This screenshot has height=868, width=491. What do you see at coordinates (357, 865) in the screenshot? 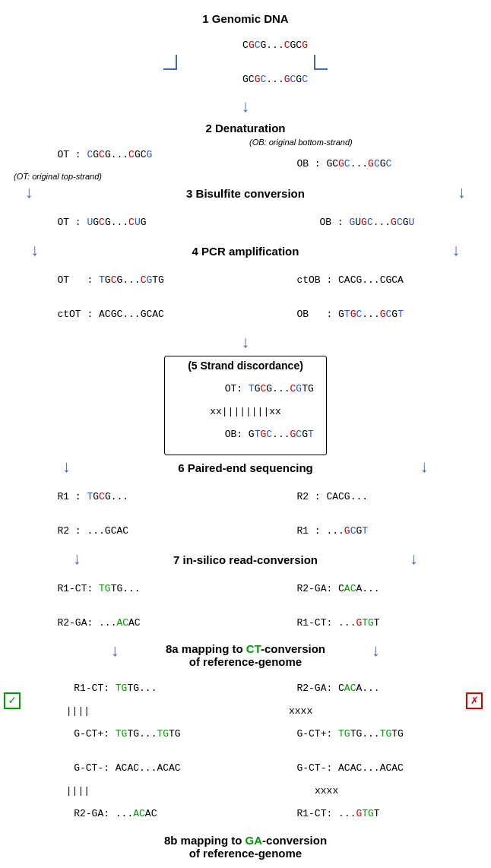
I see `s8b-r2ga-r: R2-GA: CACA...` at bounding box center [357, 865].